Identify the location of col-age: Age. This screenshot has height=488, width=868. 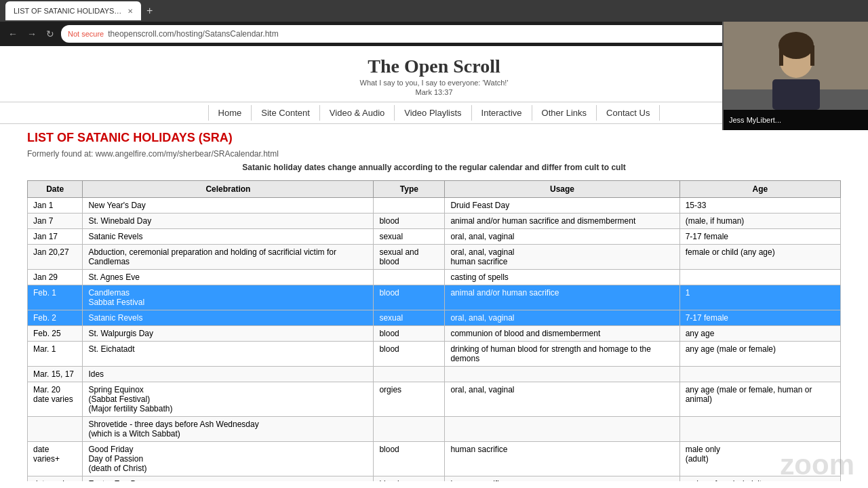
(760, 190).